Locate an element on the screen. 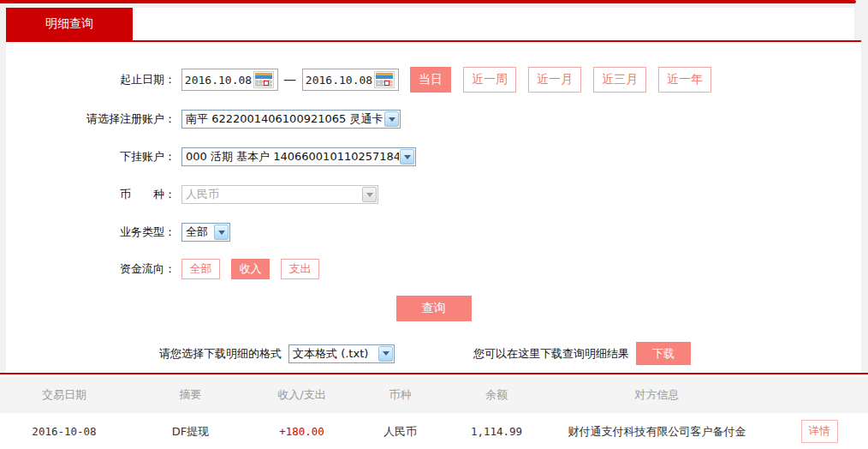 Image resolution: width=868 pixels, height=449 pixels. quick-range-week-button: 近一周 is located at coordinates (490, 80).